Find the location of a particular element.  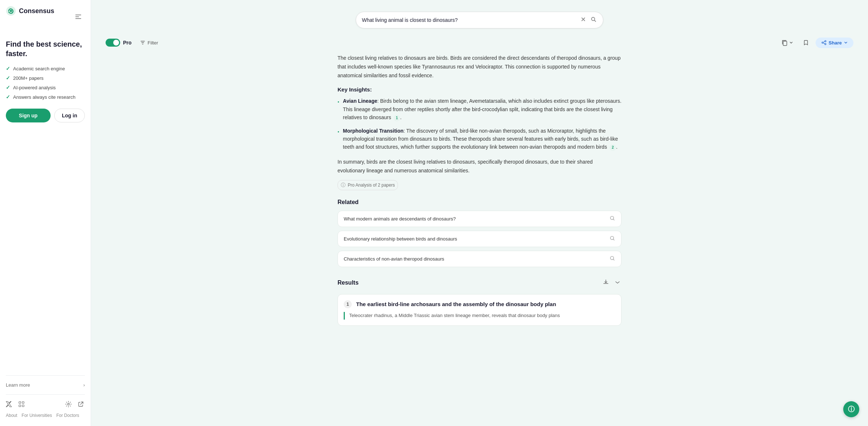

related-label-3: Characteristics of non-avian theropod di… is located at coordinates (394, 259).